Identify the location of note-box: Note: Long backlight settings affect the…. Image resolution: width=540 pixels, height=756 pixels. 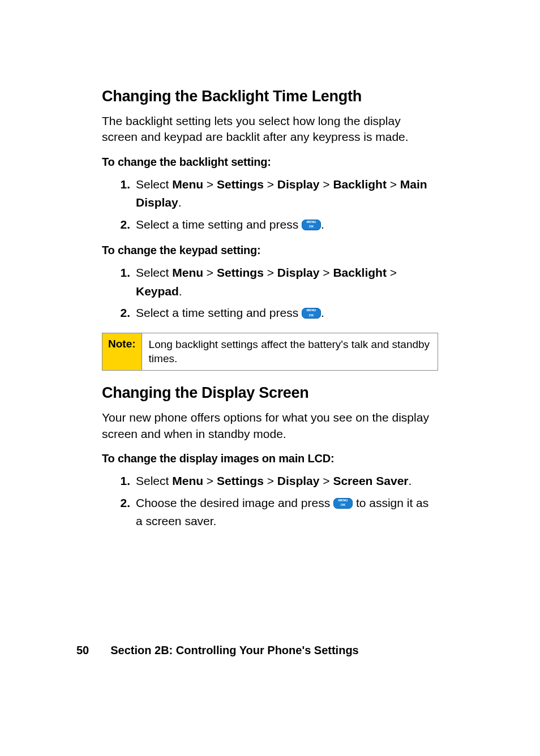
(270, 352).